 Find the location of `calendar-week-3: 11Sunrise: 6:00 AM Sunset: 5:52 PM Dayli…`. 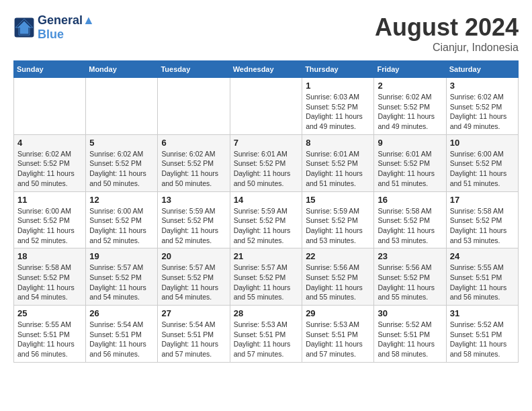

calendar-week-3: 11Sunrise: 6:00 AM Sunset: 5:52 PM Dayli… is located at coordinates (266, 220).